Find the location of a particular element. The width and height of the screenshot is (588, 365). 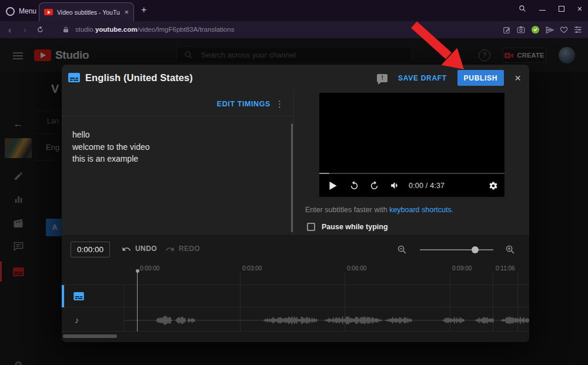

subtitle-track-icon is located at coordinates (79, 296).